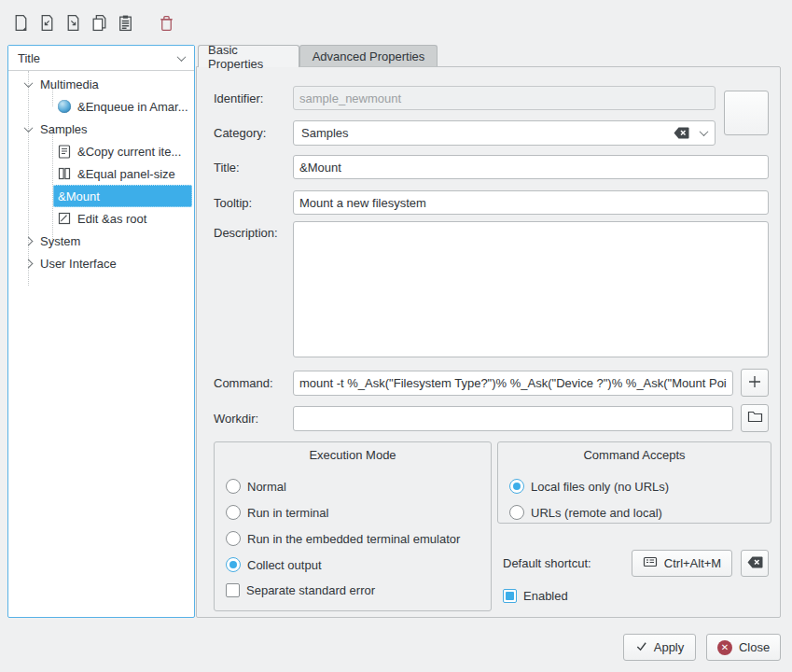  I want to click on radio-local-files-only: Local files only (no URLs), so click(590, 486).